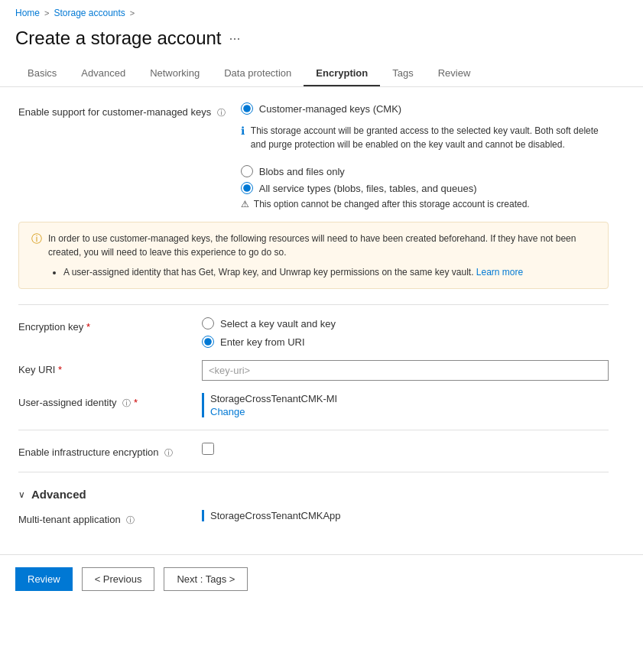  Describe the element at coordinates (405, 449) in the screenshot. I see `infra-encryption-value` at that location.